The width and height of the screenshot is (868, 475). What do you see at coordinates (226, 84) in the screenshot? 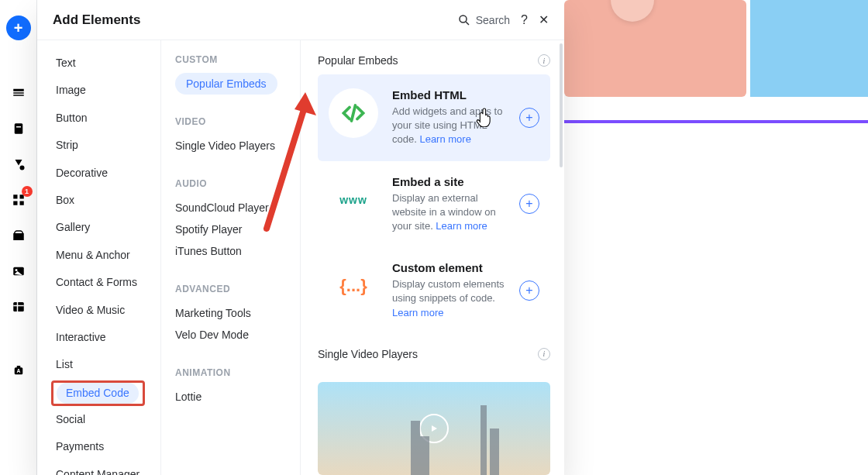
I see `sub-popular-embeds: Popular Embeds` at bounding box center [226, 84].